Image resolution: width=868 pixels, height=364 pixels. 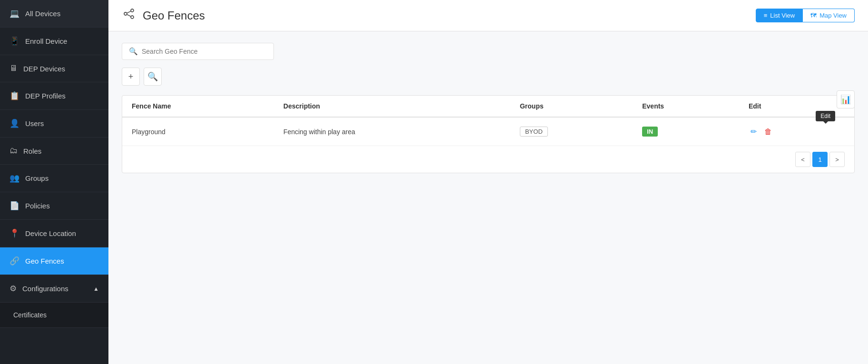 What do you see at coordinates (846, 99) in the screenshot?
I see `chart-icon: 📊` at bounding box center [846, 99].